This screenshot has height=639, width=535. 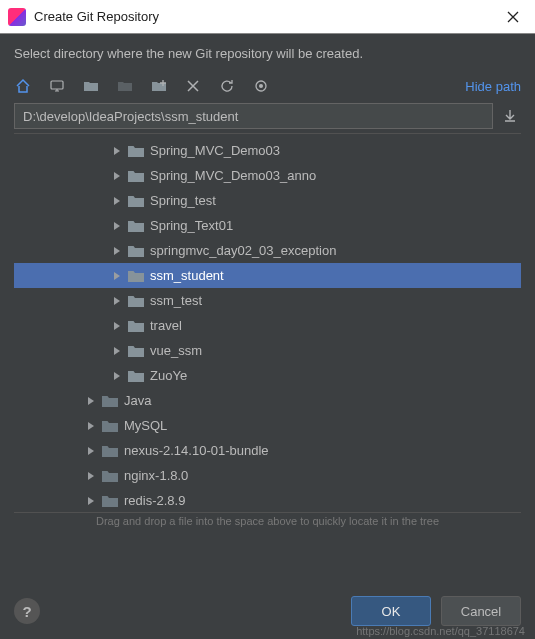 I want to click on module-folder-icon, so click(x=125, y=86).